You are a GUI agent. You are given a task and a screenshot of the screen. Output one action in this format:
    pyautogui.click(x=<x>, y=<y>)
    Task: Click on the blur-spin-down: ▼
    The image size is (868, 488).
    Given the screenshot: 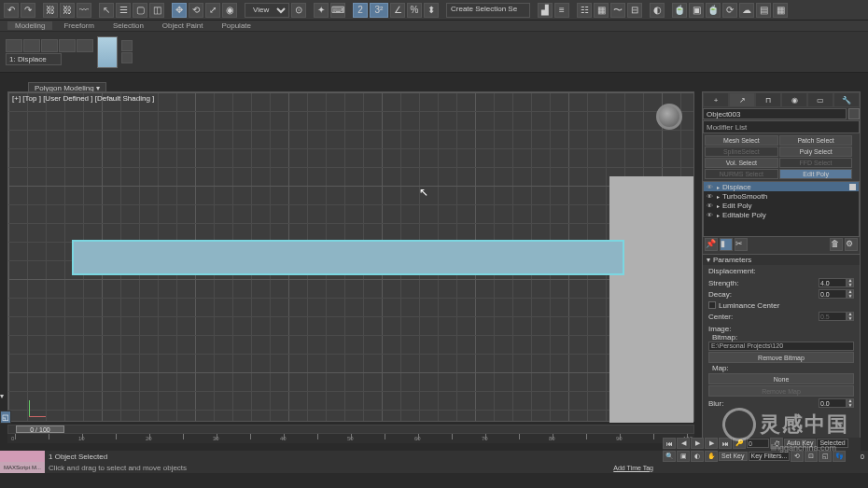 What is the action you would take?
    pyautogui.click(x=850, y=405)
    